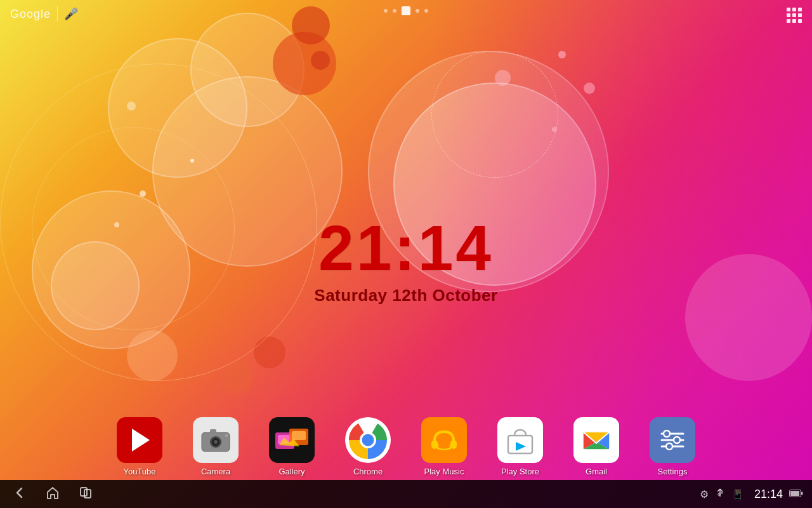 Image resolution: width=812 pixels, height=508 pixels. What do you see at coordinates (704, 494) in the screenshot?
I see `settings-status-icon: ⚙` at bounding box center [704, 494].